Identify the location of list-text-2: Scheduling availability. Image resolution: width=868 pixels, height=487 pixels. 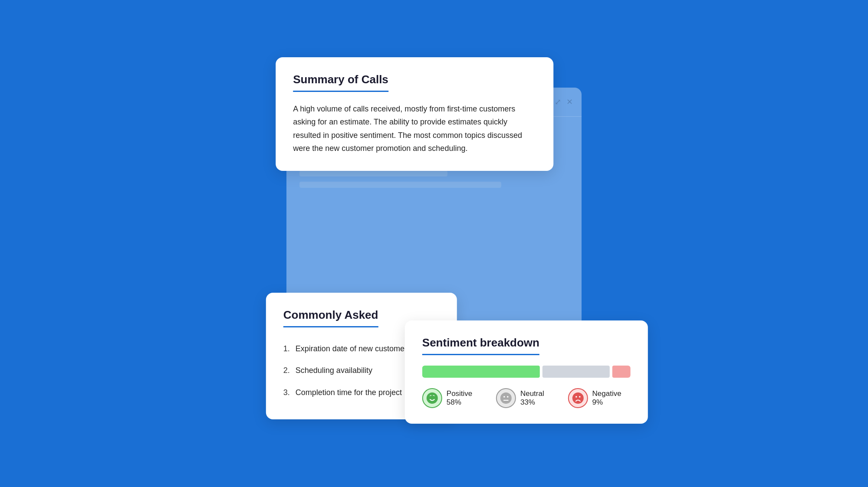
(334, 370).